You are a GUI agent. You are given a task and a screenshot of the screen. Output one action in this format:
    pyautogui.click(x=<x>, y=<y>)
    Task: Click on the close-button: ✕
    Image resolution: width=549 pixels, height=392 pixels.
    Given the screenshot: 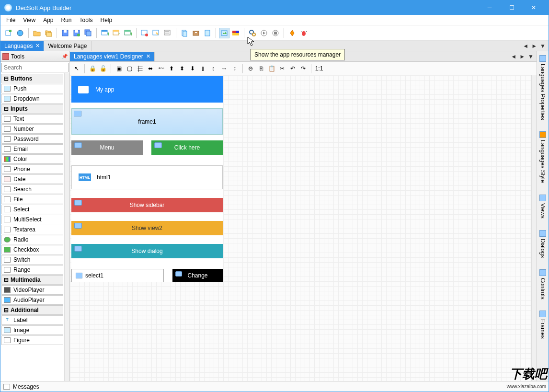 What is the action you would take?
    pyautogui.click(x=534, y=8)
    